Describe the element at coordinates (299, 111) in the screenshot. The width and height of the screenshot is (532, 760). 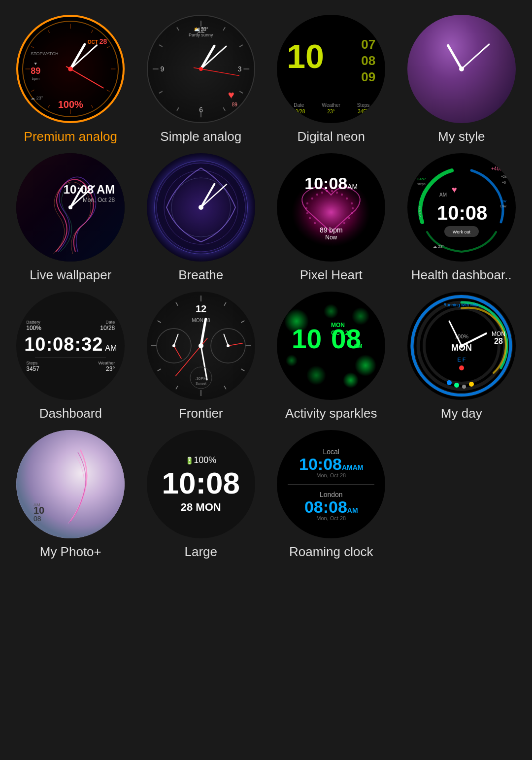
I see `dn-date: 10/28` at that location.